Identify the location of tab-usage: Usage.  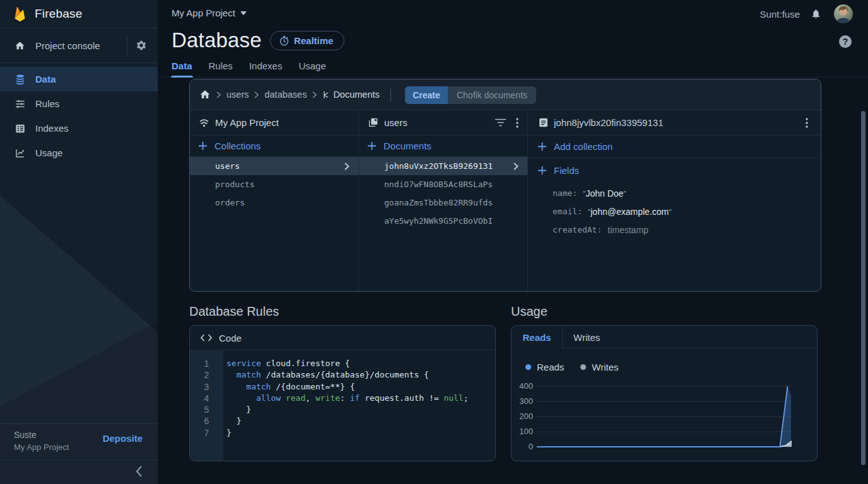
(312, 67).